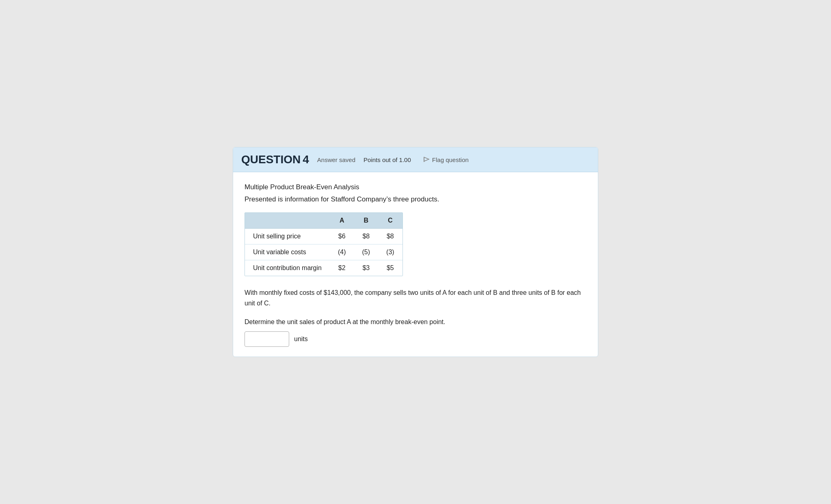  I want to click on units-label: units, so click(301, 339).